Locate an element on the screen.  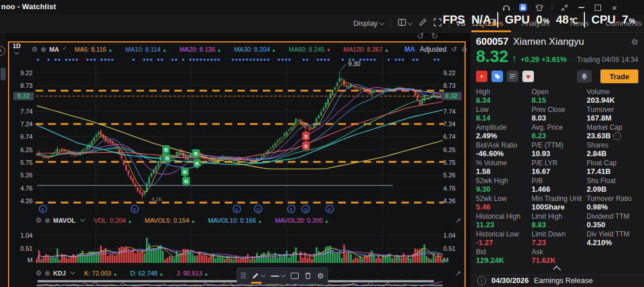
field-value: 5.46 is located at coordinates (504, 207).